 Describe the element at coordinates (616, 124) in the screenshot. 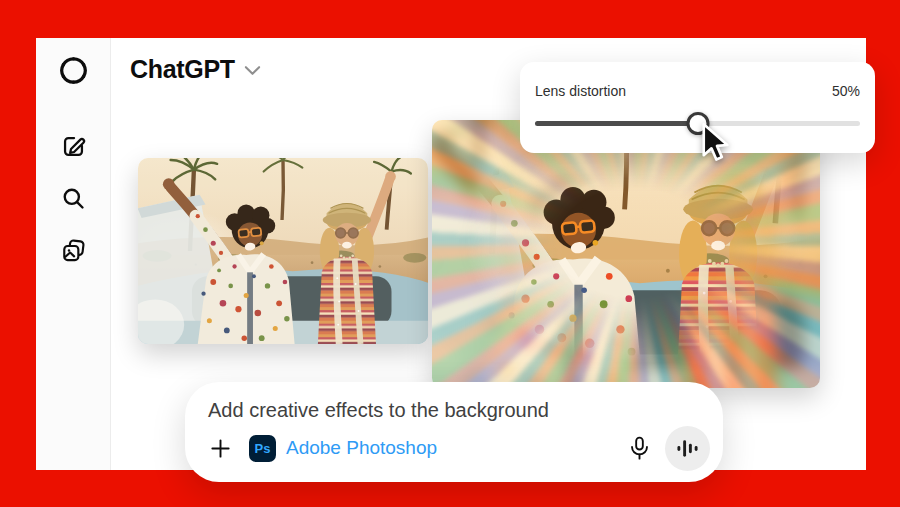

I see `slider-fill` at that location.